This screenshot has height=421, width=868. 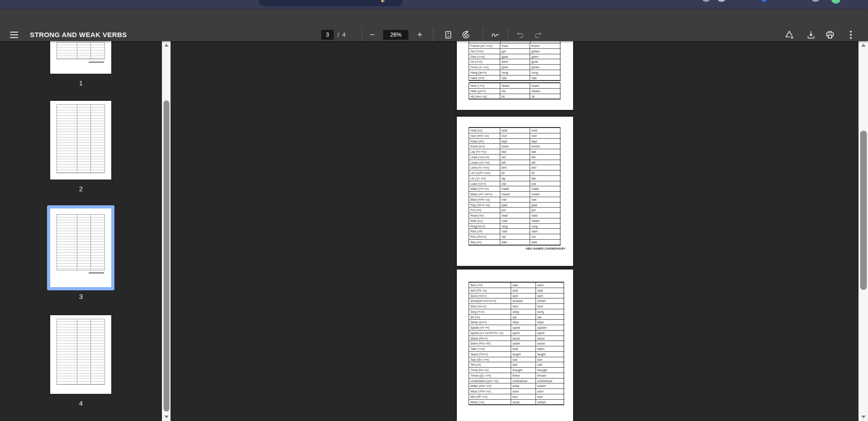 I want to click on verb-cell: Stand (দাঁড়ানো), so click(x=490, y=339).